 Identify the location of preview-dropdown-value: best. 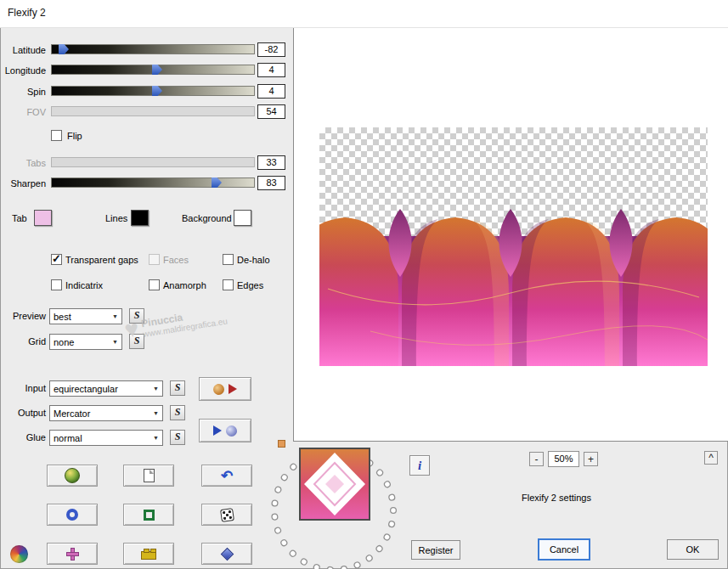
(82, 317).